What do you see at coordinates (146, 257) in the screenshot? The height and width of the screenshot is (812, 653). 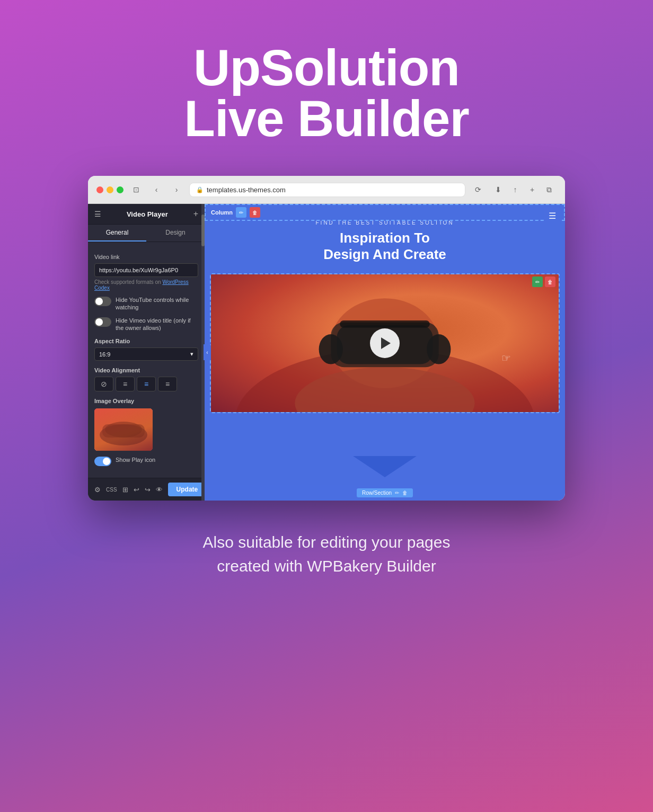 I see `video-link-label: Video link` at bounding box center [146, 257].